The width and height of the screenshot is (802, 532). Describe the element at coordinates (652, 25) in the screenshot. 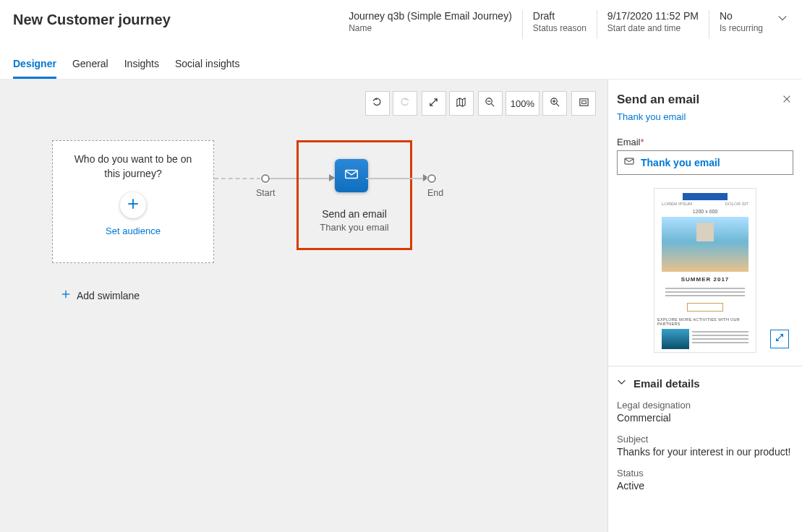

I see `meta-start: 9/17/2020 11:52 PM Start date and time` at that location.